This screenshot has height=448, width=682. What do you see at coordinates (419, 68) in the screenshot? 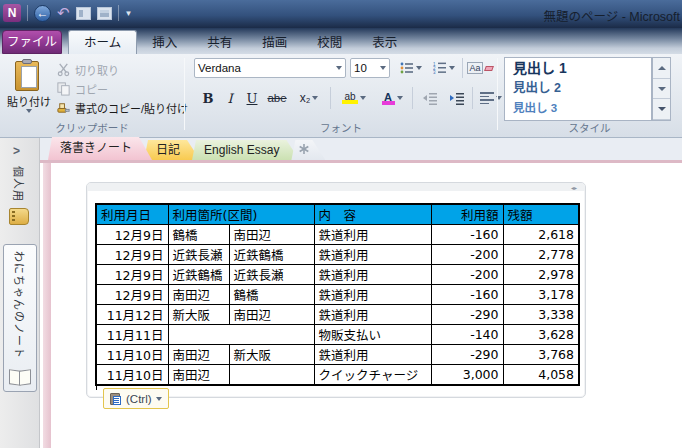
I see `bullets-dropdown-arrow` at bounding box center [419, 68].